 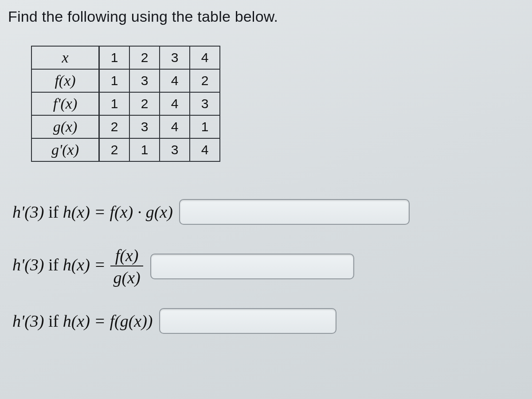 I want to click on row-label-fprime: f'(x), so click(x=66, y=104).